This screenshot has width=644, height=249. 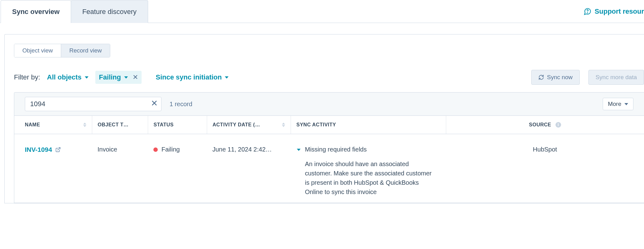 I want to click on column-object-label: Object t…, so click(x=113, y=125).